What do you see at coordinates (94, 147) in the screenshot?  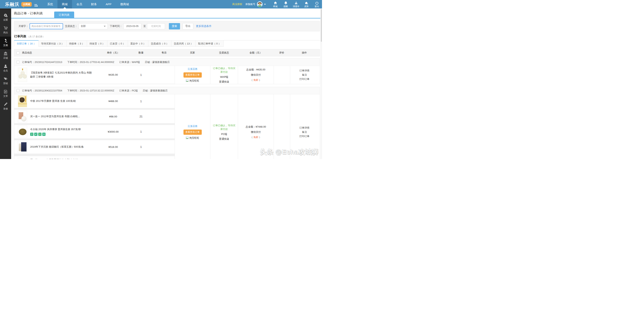 I see `product-row: 2019年下关沱茶 南诏御沱（班章五寨）500克/条 ¥518.00 1` at bounding box center [94, 147].